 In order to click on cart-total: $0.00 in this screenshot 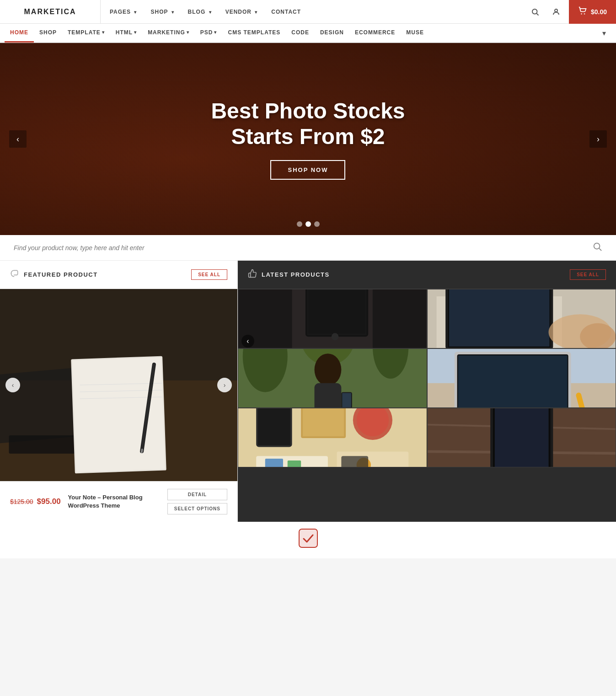, I will do `click(599, 12)`.